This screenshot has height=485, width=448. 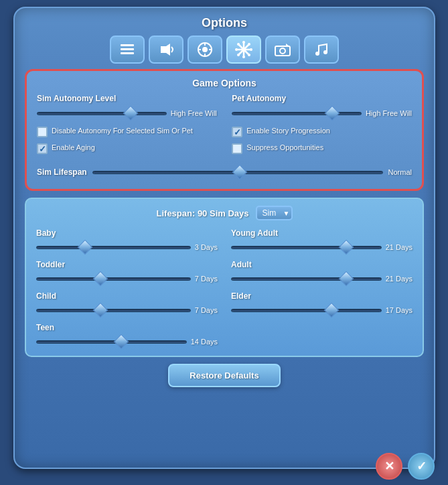 I want to click on gameplay-icon, so click(x=205, y=50).